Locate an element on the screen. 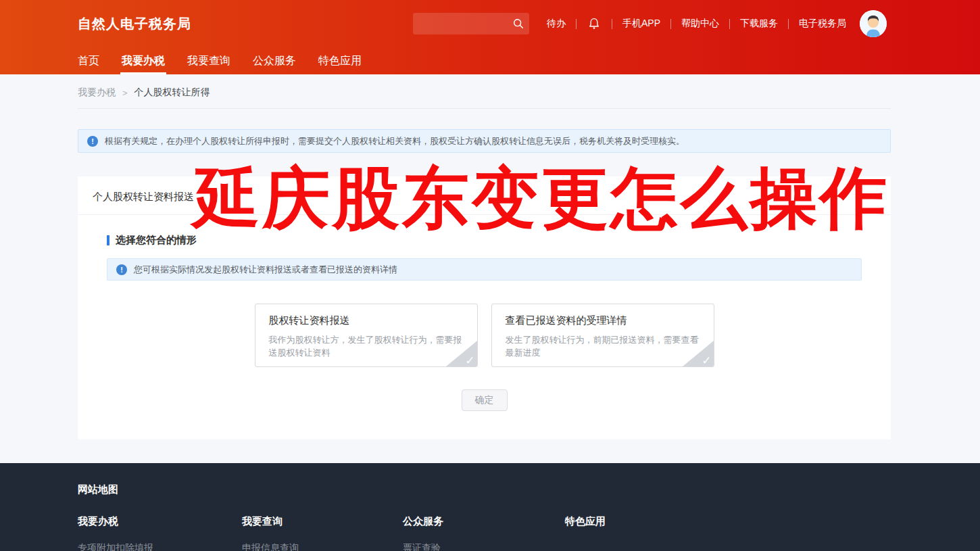 The image size is (980, 551). footer-col-heading: 我要查询 is located at coordinates (322, 522).